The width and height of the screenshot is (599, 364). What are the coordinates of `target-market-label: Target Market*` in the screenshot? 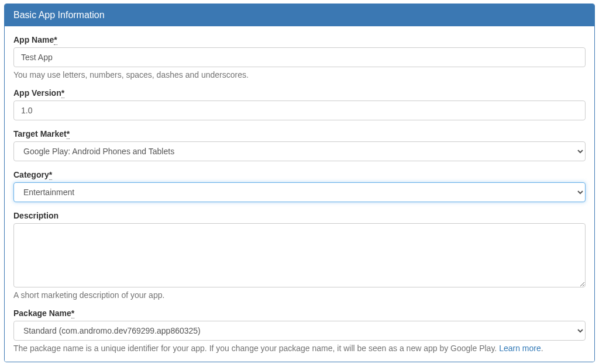 It's located at (300, 134).